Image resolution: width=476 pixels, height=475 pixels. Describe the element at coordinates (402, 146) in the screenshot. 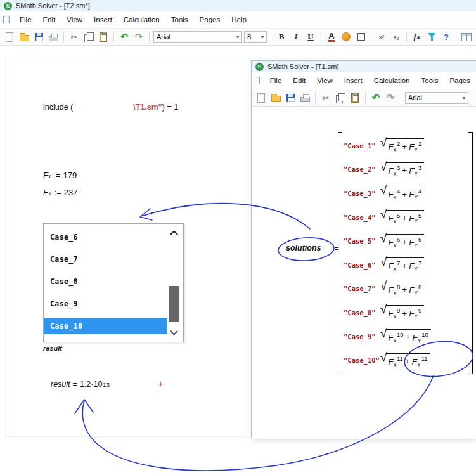

I see `sqrt-expression: √Fx2+FY2` at that location.